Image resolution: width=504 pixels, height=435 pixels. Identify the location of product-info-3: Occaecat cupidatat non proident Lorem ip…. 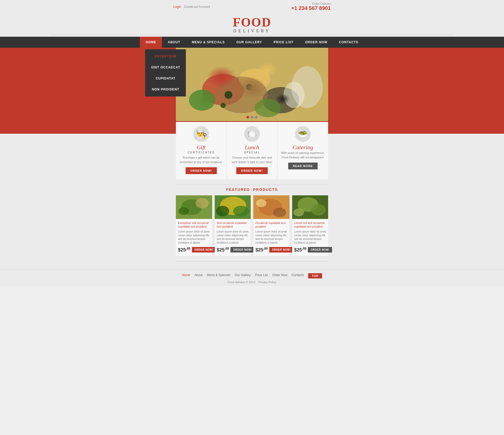
(271, 238).